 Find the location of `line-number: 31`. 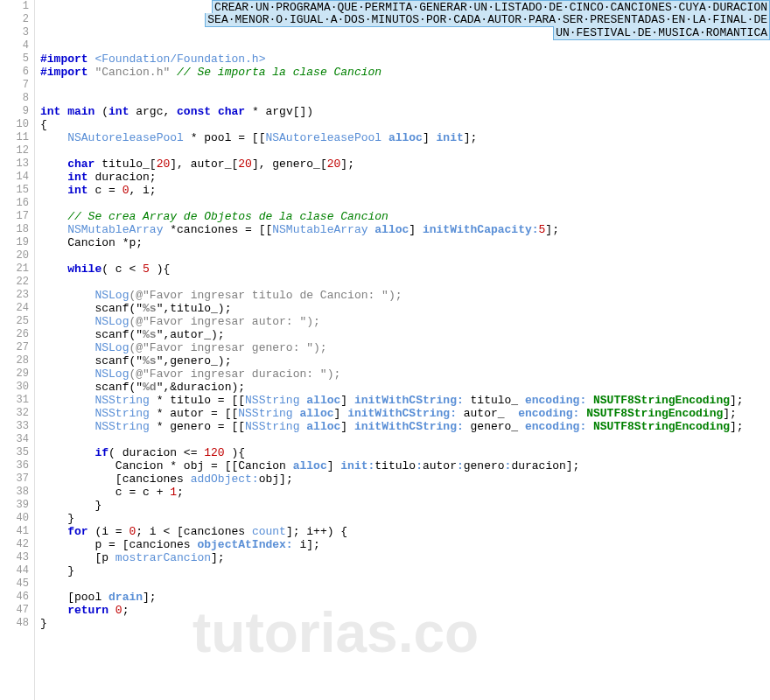

line-number: 31 is located at coordinates (14, 401).